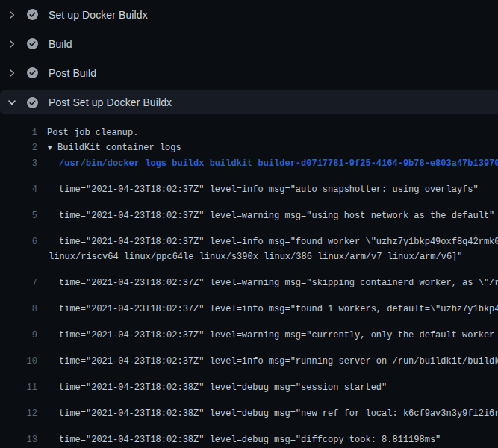 This screenshot has height=448, width=498. What do you see at coordinates (19, 148) in the screenshot?
I see `line-number: 2` at bounding box center [19, 148].